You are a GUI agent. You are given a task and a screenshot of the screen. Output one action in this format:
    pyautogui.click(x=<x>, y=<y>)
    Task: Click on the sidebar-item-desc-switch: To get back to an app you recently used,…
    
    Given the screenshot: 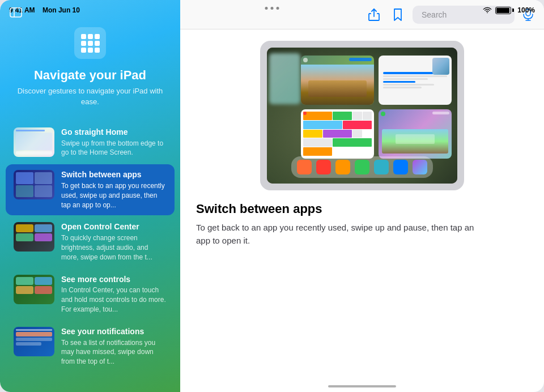 What is the action you would take?
    pyautogui.click(x=114, y=195)
    